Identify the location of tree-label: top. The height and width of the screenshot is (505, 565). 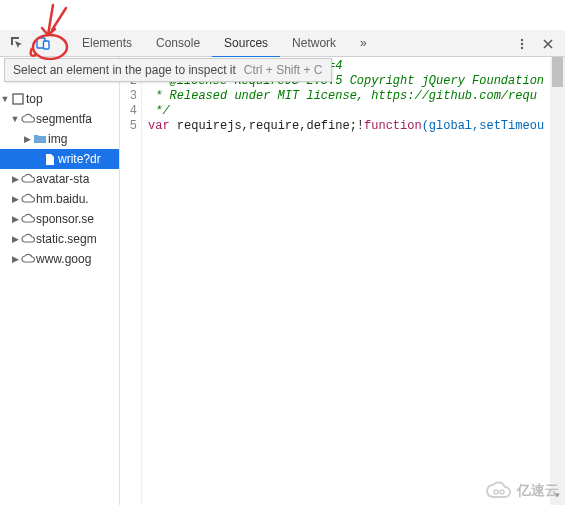
(34, 99).